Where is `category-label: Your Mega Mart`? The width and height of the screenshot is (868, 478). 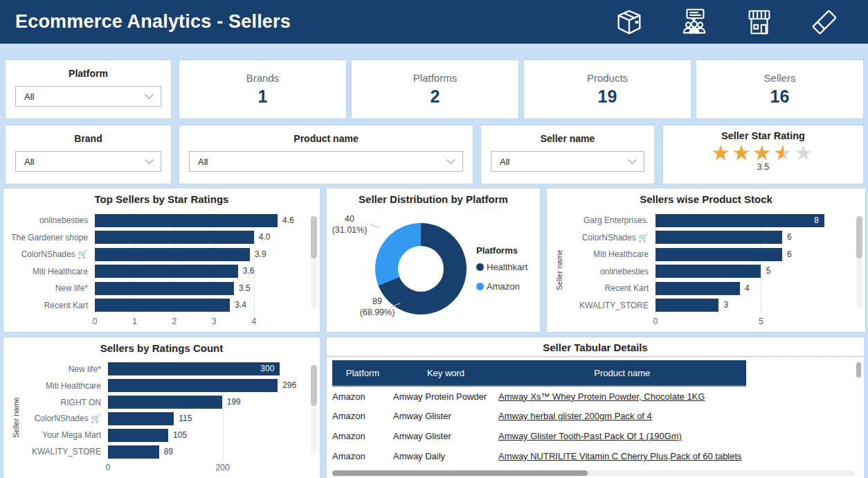
category-label: Your Mega Mart is located at coordinates (64, 435).